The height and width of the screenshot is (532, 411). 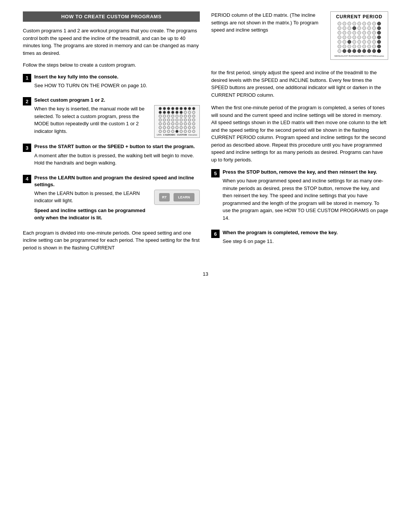 I want to click on step-4-body2: Speed and incline settings can be progra…, so click(x=92, y=214).